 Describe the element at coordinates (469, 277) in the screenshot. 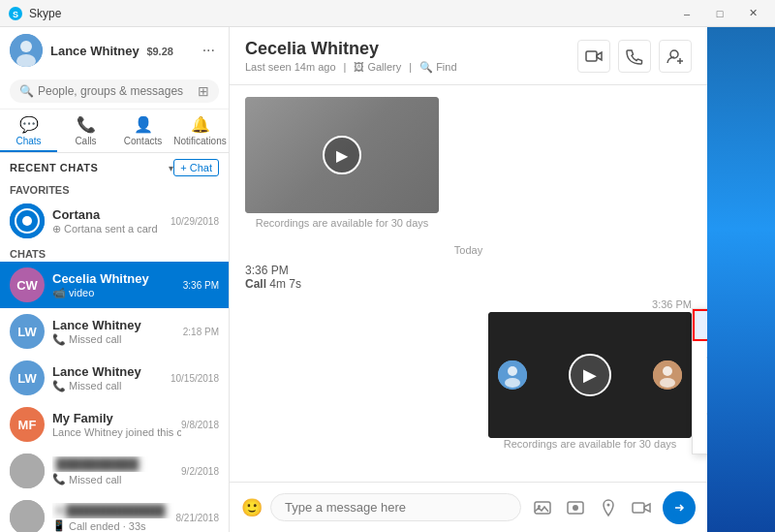

I see `call-info: 3:36 PM Call 4m 7s` at that location.